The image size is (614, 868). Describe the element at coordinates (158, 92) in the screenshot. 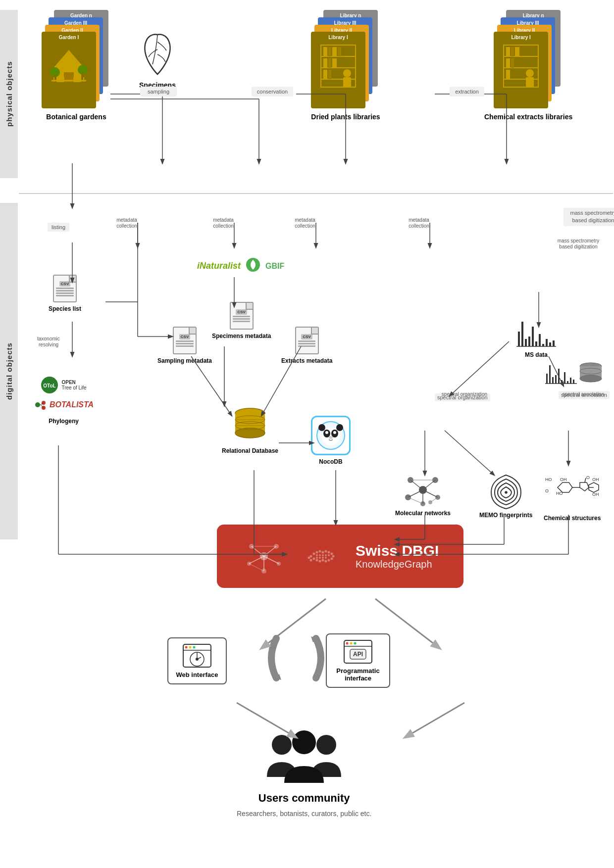

I see `svg-text: sampling` at that location.